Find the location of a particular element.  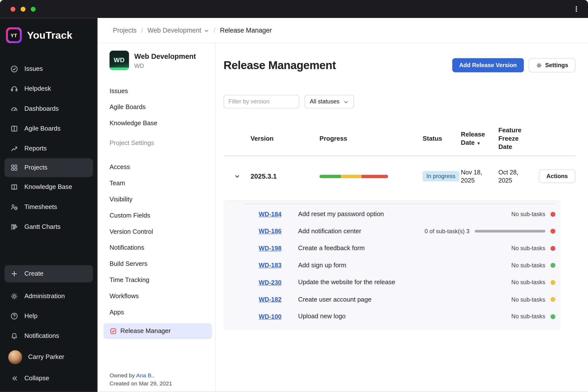

gear-icon is located at coordinates (539, 65).